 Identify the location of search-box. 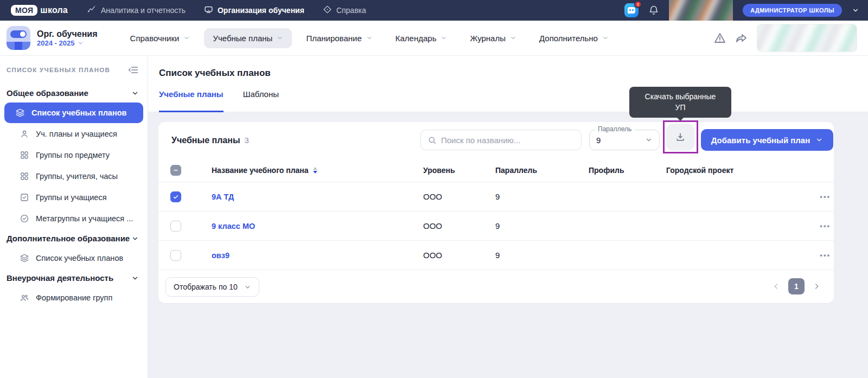
(501, 140).